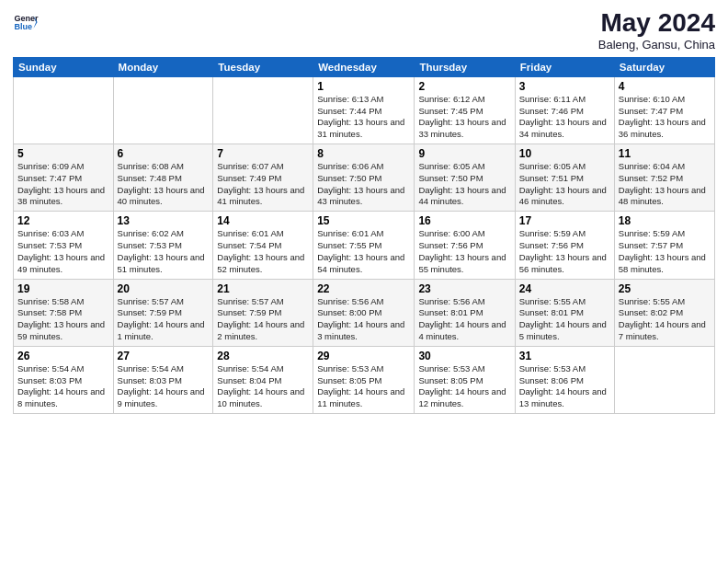 The height and width of the screenshot is (563, 728). Describe the element at coordinates (465, 245) in the screenshot. I see `table-row: 16Sunrise: 6:00 AM Sunset: 7:56 PM Dayli…` at that location.